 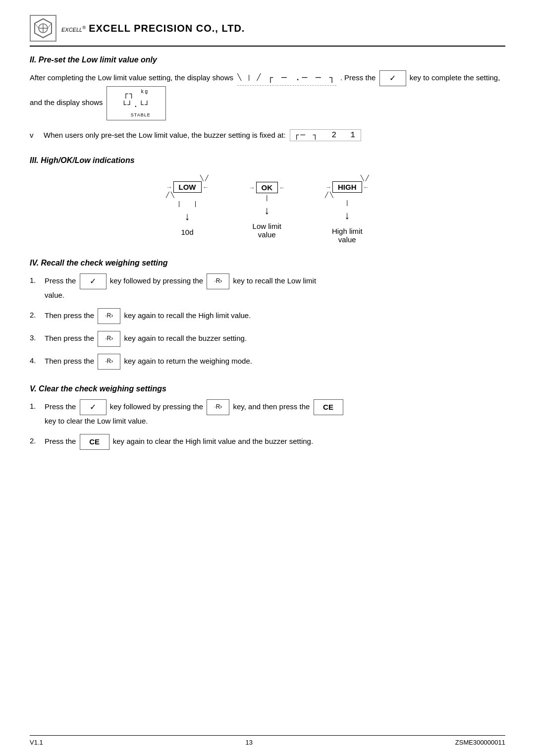 What do you see at coordinates (268, 442) in the screenshot?
I see `list-item: 2. Press the CE key again to clear the H…` at bounding box center [268, 442].